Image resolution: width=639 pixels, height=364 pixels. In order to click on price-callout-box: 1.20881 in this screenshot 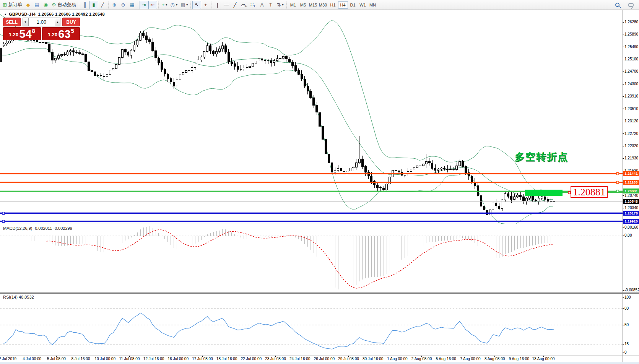, I will do `click(589, 192)`.